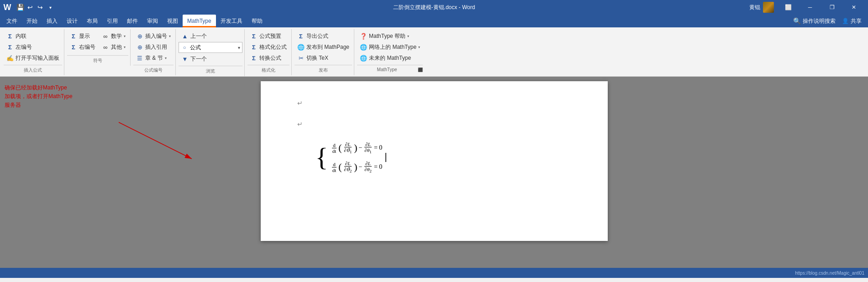 Image resolution: width=868 pixels, height=282 pixels. Describe the element at coordinates (29, 7) in the screenshot. I see `title-bar-left: W 💾 ↩ ↪ ▾` at that location.